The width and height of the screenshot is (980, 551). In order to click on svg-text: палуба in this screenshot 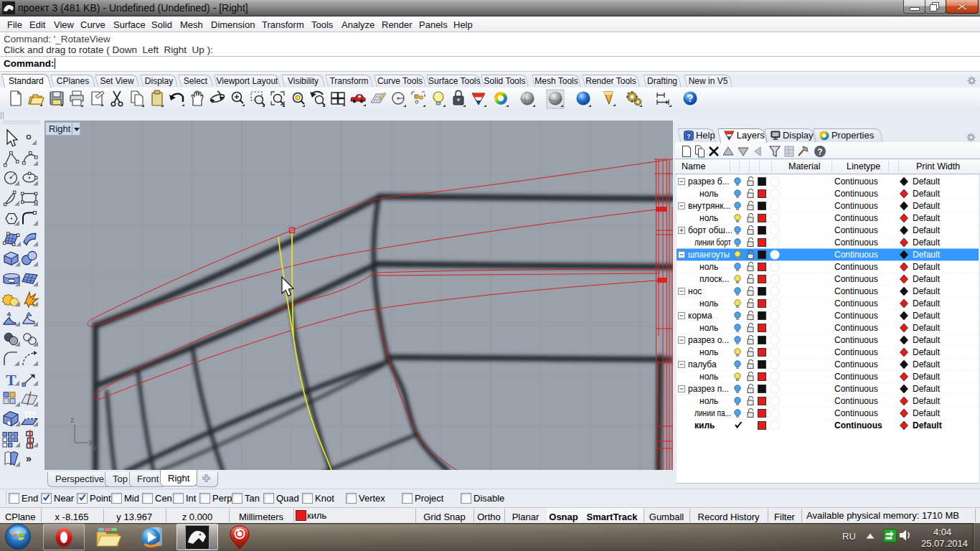, I will do `click(702, 364)`.